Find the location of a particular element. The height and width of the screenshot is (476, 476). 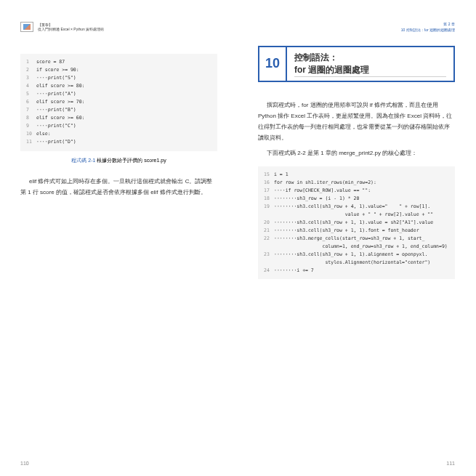

chapter-title: 控制語法： for 迴圈的迴圈處理 is located at coordinates (371, 64).